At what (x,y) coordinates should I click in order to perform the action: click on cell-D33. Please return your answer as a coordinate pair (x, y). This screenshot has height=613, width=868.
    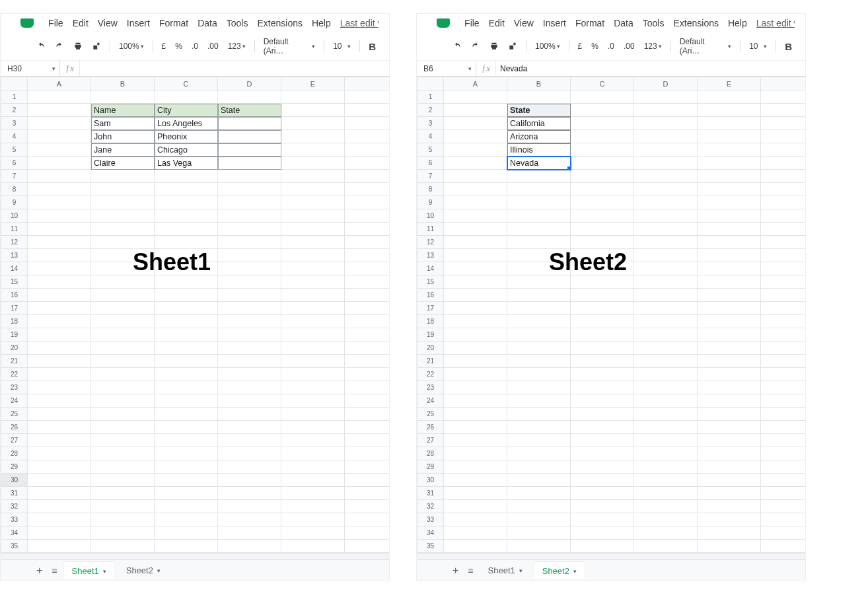
    Looking at the image, I should click on (666, 520).